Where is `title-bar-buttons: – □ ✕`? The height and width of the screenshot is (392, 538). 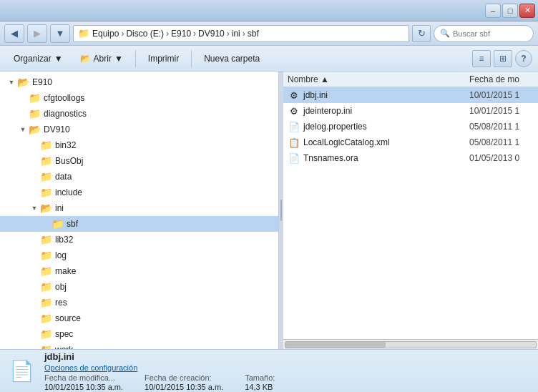
title-bar-buttons: – □ ✕ is located at coordinates (510, 11).